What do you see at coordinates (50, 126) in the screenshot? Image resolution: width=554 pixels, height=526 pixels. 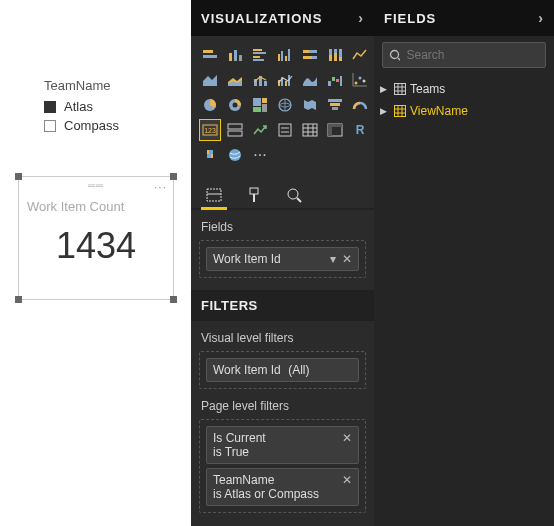 I see `checkbox-unchecked-icon` at bounding box center [50, 126].